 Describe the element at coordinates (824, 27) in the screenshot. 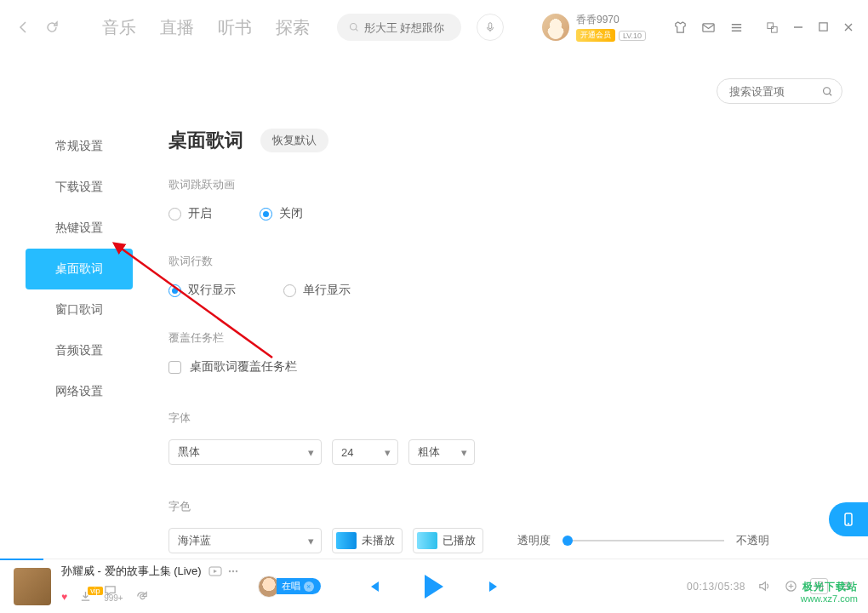

I see `maximize-icon` at that location.